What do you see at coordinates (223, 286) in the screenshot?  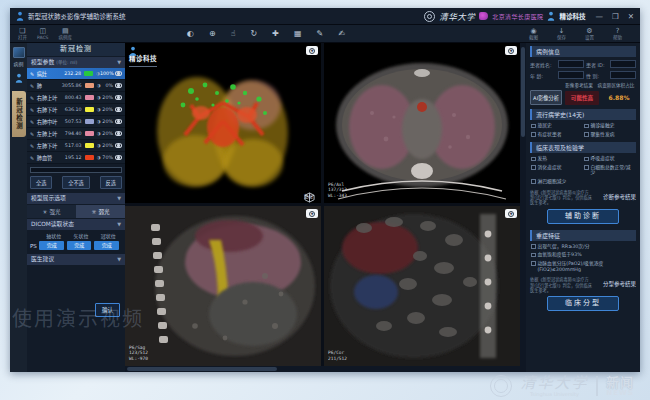 I see `viewport-sagittal-ct: ▼ P6/Sag 123/512 WL:-970` at bounding box center [223, 286].